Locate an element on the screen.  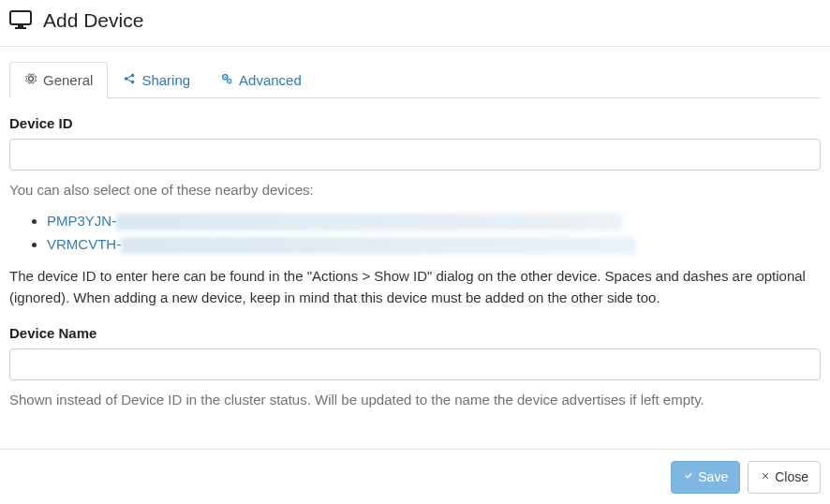
gear-icon is located at coordinates (31, 81).